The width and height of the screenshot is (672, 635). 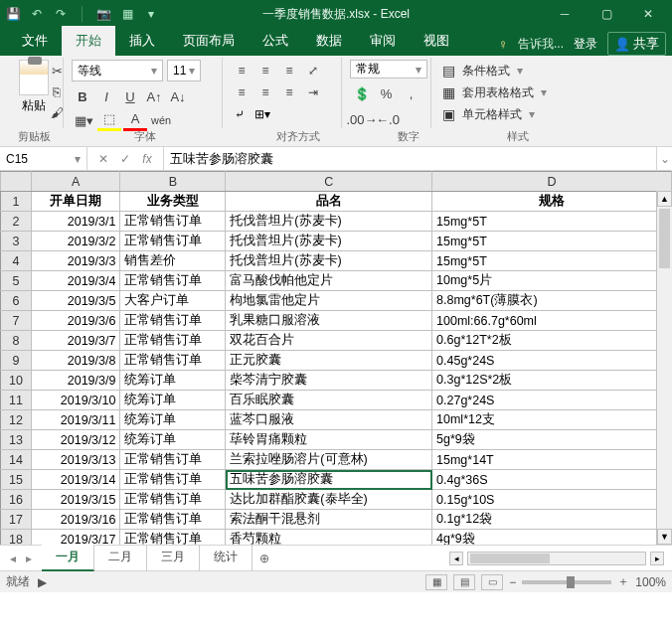 I want to click on conditional-format-button: ▤条件格式▾, so click(x=506, y=71).